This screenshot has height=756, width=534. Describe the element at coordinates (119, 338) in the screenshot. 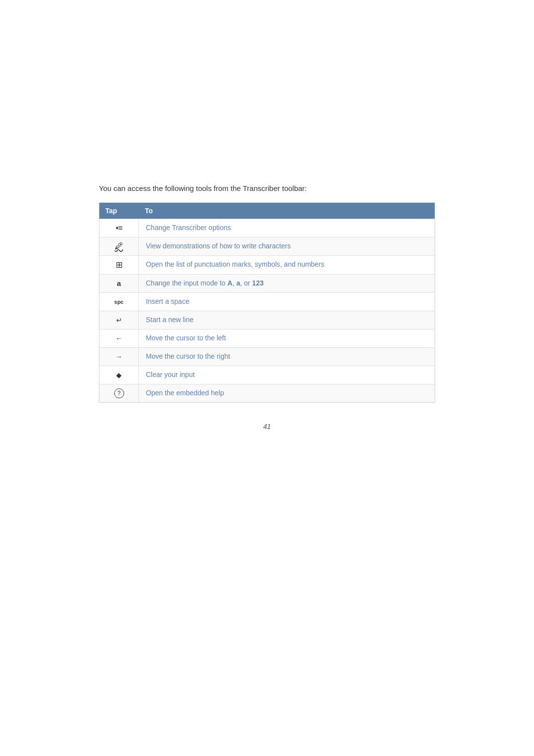

I see `cursor-left-icon: ←` at that location.